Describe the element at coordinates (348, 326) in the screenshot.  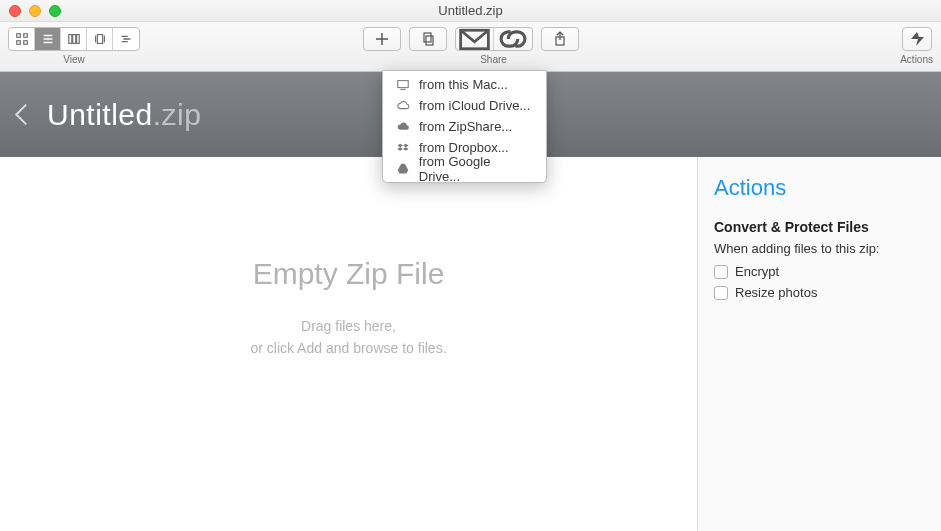
I see `empty-line1: Drag files here,` at that location.